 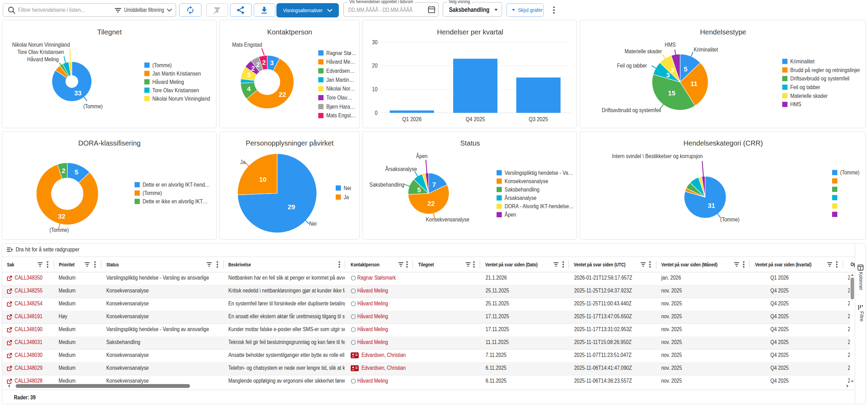 I want to click on svg-text: Bjørn Hara…, so click(x=341, y=107).